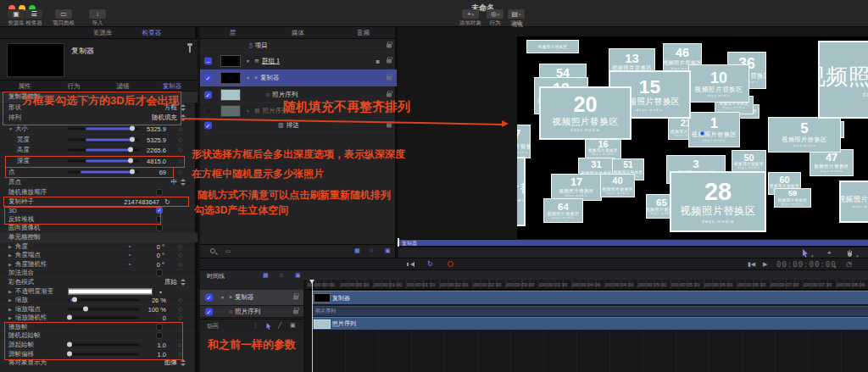 The image size is (868, 372). What do you see at coordinates (269, 326) in the screenshot?
I see `animation-select-tool-icon` at bounding box center [269, 326].